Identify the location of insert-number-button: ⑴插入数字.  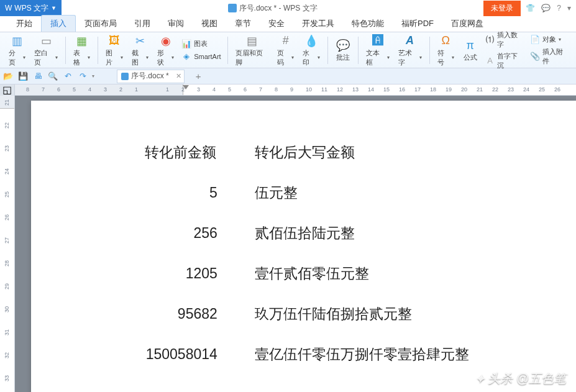
(505, 40).